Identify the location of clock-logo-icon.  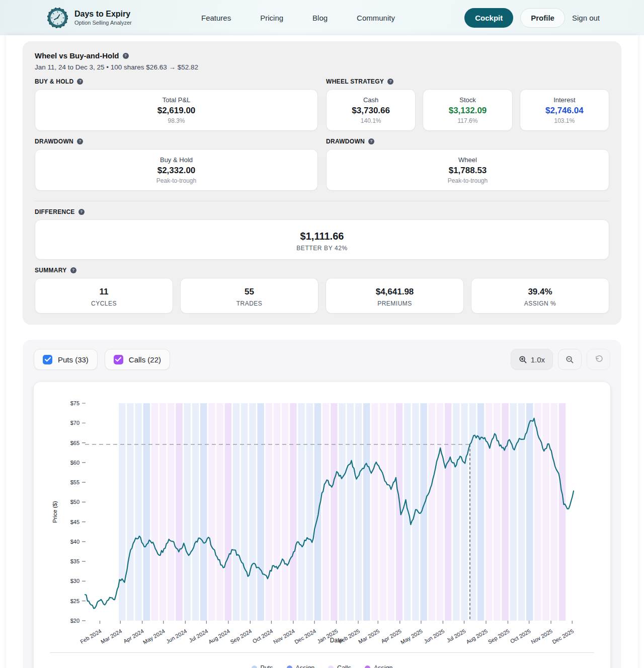
(57, 18).